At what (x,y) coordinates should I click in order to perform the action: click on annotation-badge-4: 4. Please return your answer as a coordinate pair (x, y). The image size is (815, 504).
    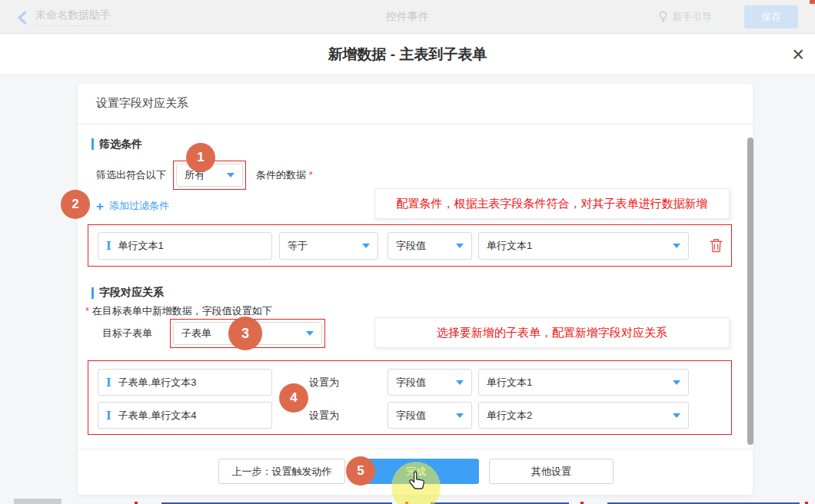
    Looking at the image, I should click on (294, 398).